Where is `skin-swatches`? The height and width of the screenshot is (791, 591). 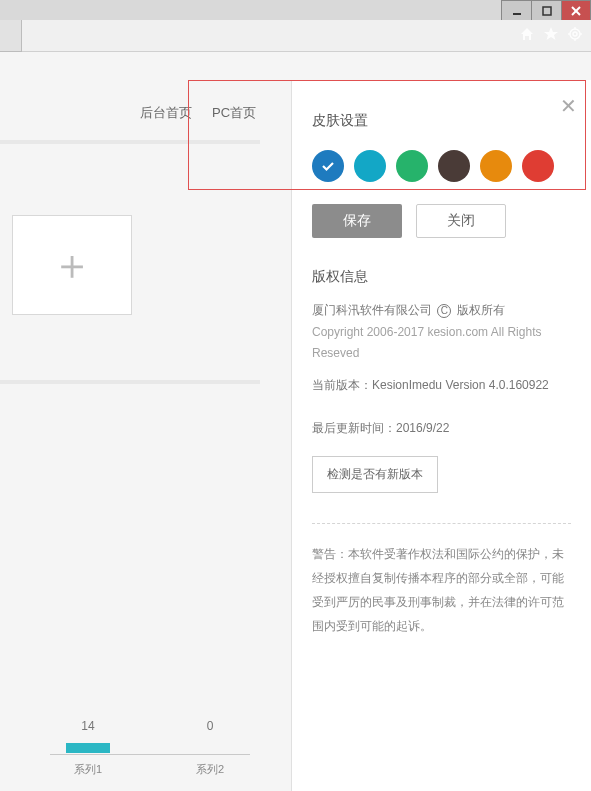
skin-swatches is located at coordinates (442, 166).